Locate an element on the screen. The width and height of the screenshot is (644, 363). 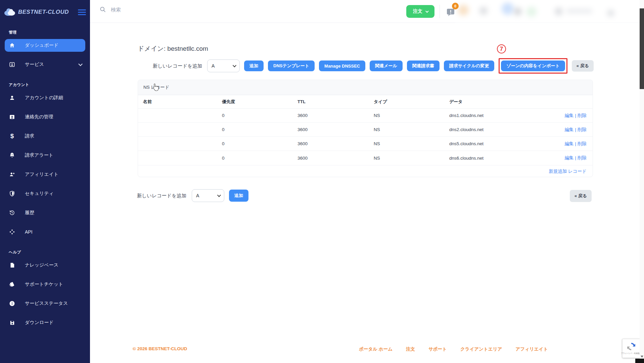
footer-copyright: © 2026 BESTNET-CLOUD is located at coordinates (160, 349).